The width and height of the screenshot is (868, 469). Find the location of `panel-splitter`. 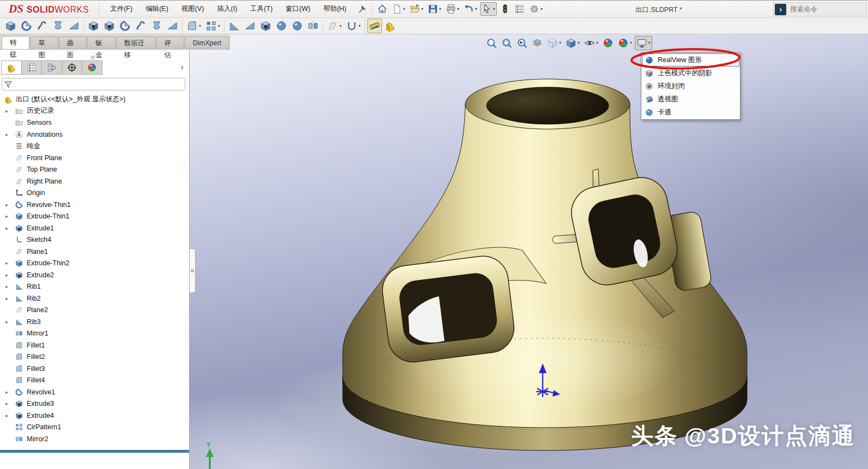

panel-splitter is located at coordinates (193, 271).